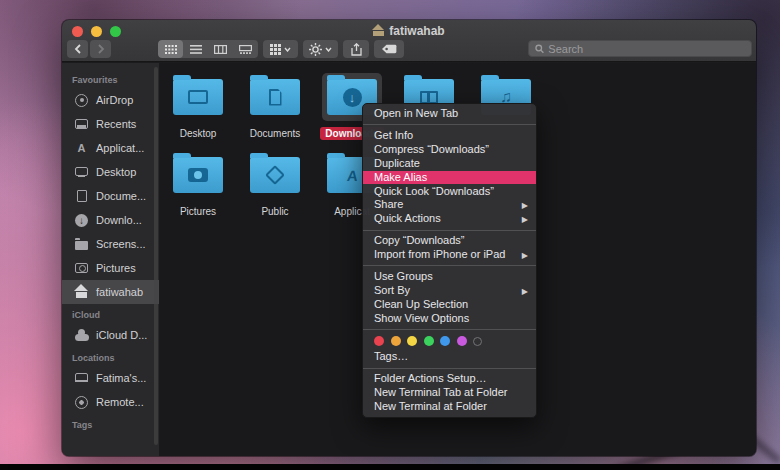 The image size is (780, 470). Describe the element at coordinates (450, 393) in the screenshot. I see `menu-item-new-terminal-tab-at-folder: New Terminal Tab at Folder` at that location.